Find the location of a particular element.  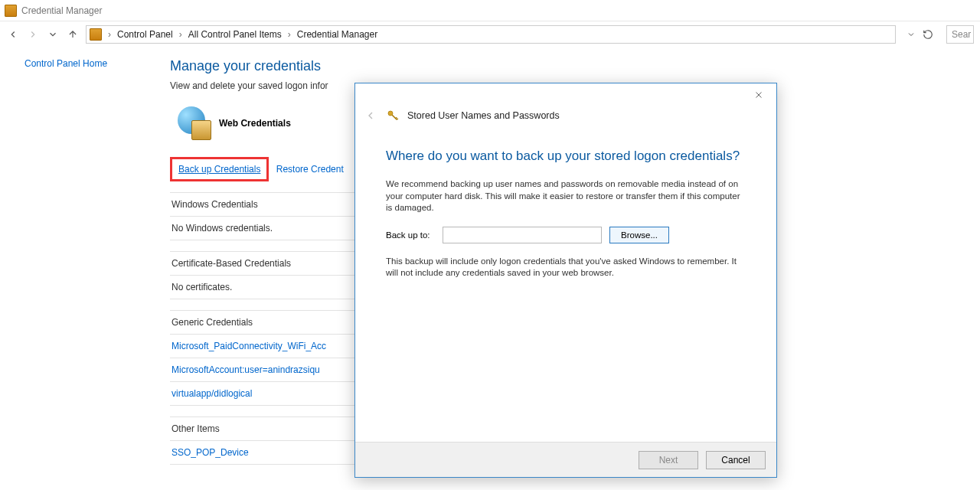

backup-to-label: Back up to: is located at coordinates (410, 235).